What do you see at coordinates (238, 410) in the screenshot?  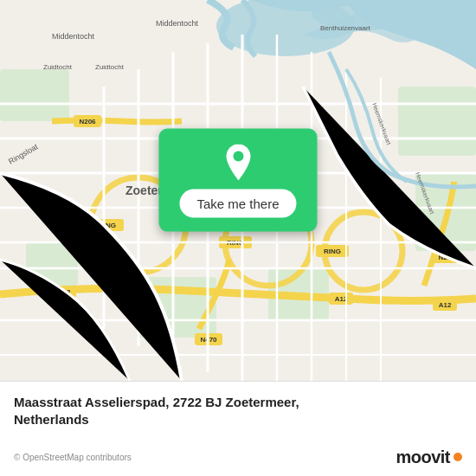 I see `address-display: Maasstraat Asselierspad, 2722 BJ Zoeterm…` at bounding box center [238, 410].